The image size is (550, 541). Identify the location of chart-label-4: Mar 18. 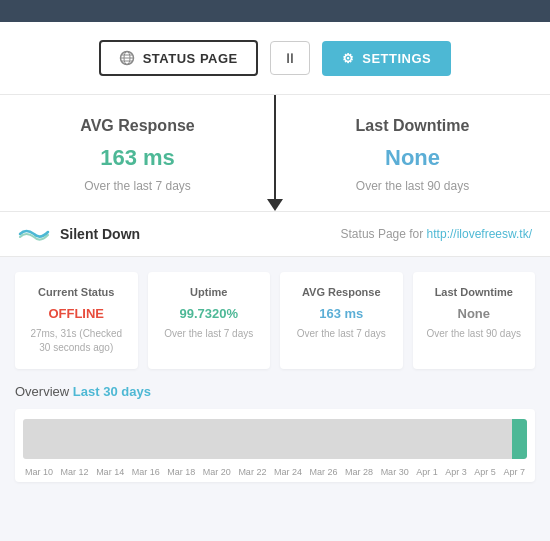
(181, 472).